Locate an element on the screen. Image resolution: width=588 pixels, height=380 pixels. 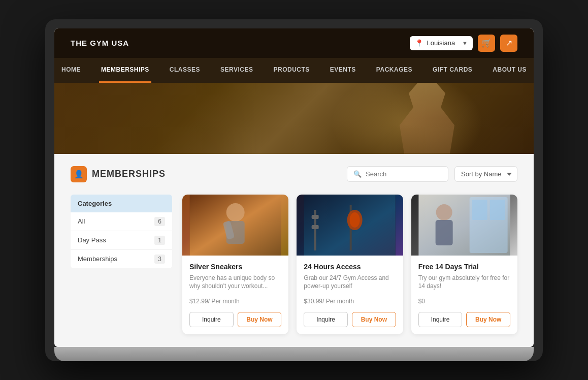
category-memberships-label: Memberships is located at coordinates (97, 259).